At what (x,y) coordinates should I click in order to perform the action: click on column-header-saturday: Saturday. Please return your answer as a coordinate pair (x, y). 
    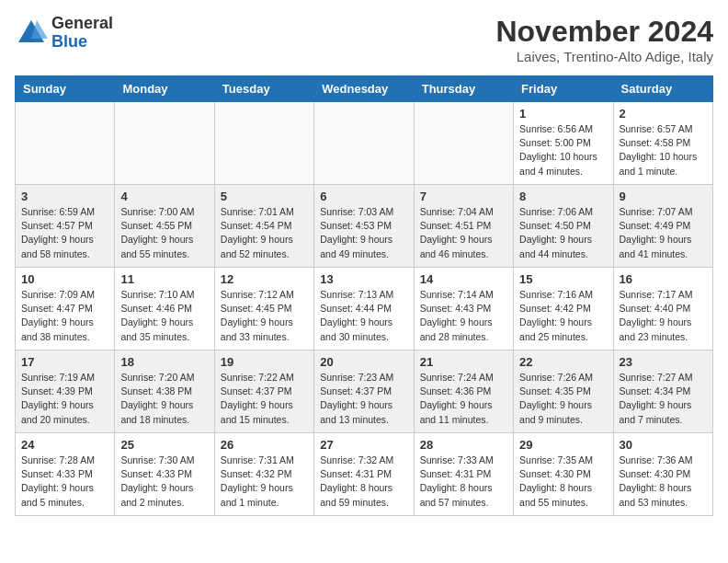
    Looking at the image, I should click on (663, 89).